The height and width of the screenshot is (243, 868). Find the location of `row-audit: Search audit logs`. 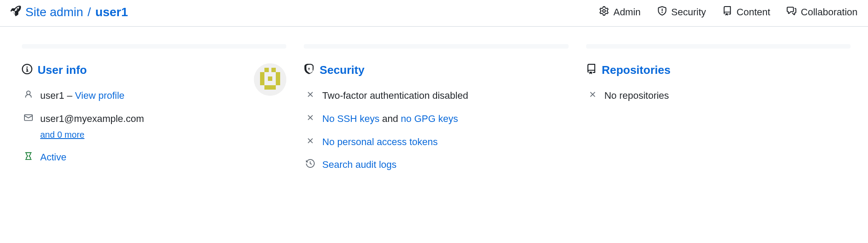

row-audit: Search audit logs is located at coordinates (437, 165).